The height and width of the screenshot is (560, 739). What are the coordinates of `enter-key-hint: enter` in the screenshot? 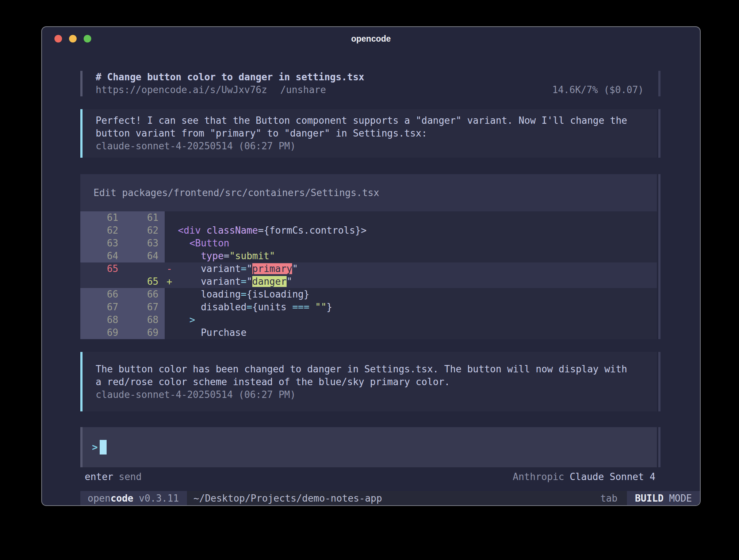 It's located at (99, 477).